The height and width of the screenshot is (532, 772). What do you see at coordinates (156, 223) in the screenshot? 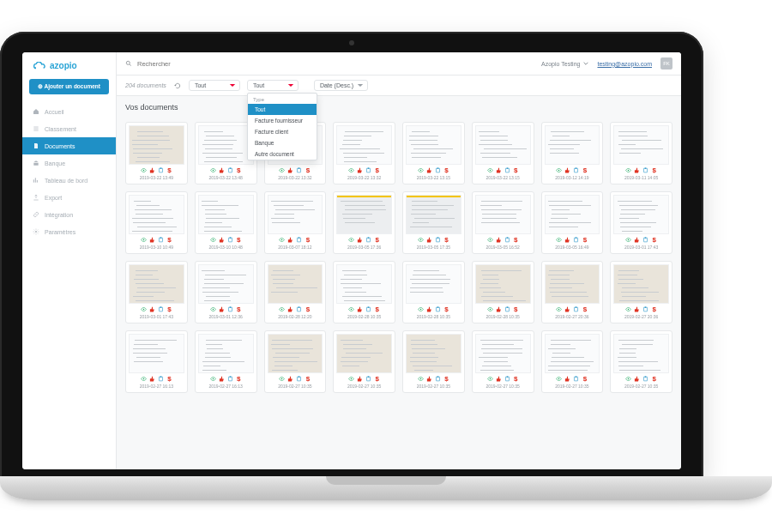
I see `document-card: $2019-03-10 10:49` at bounding box center [156, 223].